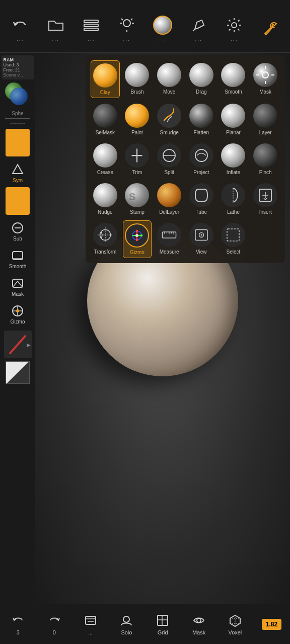 The height and width of the screenshot is (644, 290). Describe the element at coordinates (201, 159) in the screenshot. I see `brush-project: Project` at that location.